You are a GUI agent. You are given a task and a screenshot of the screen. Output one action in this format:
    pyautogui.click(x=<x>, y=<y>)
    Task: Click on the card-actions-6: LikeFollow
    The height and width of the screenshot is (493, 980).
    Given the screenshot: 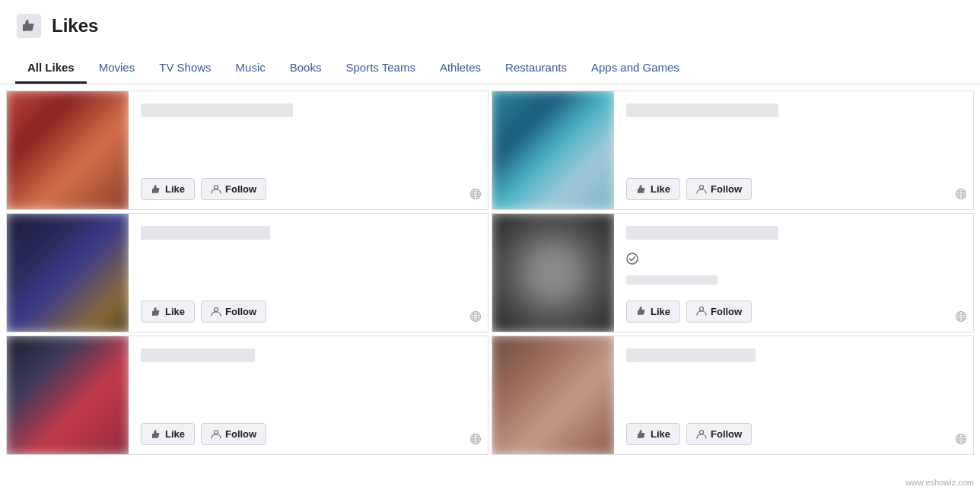 What is the action you would take?
    pyautogui.click(x=794, y=434)
    